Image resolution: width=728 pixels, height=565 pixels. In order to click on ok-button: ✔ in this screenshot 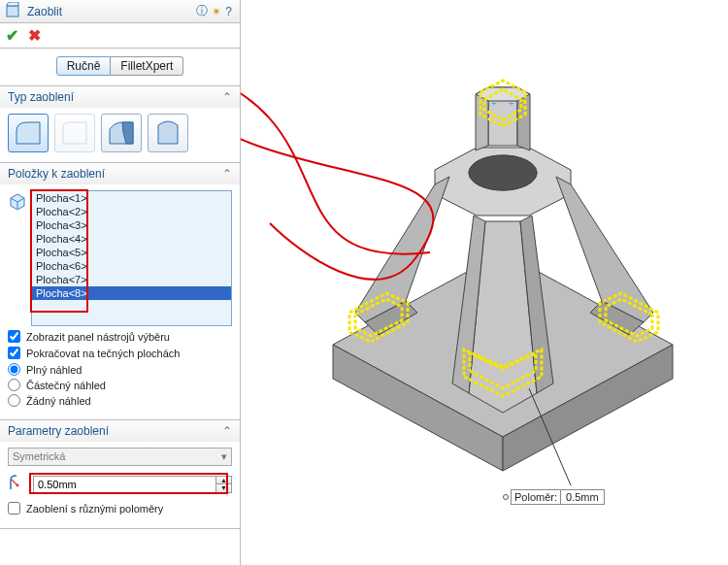, I will do `click(12, 35)`.